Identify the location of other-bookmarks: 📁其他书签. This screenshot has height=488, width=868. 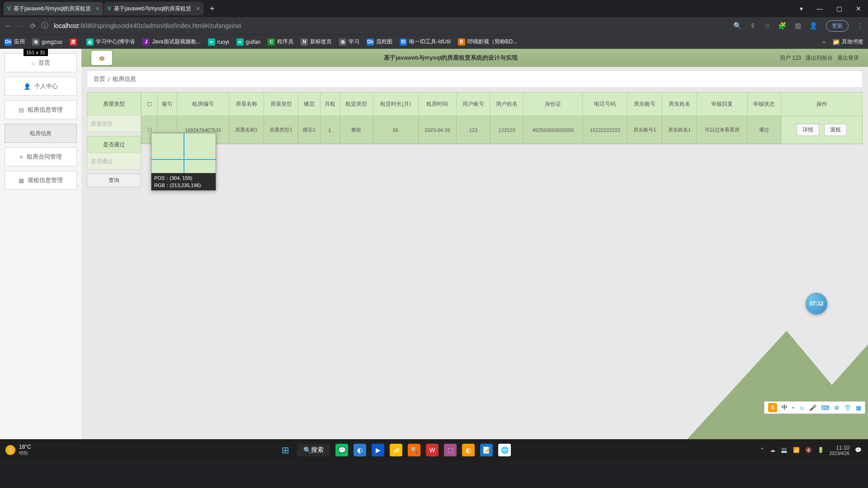
(848, 42).